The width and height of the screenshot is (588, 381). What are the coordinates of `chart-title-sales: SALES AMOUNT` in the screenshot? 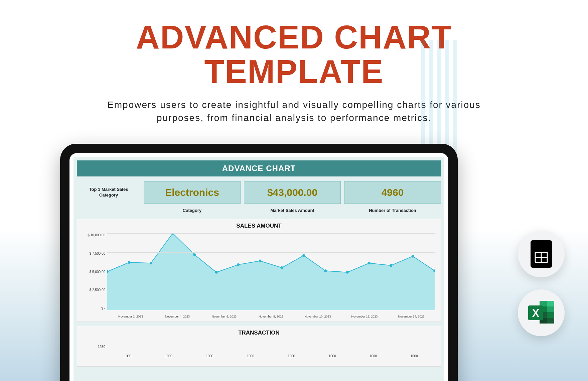 It's located at (259, 225).